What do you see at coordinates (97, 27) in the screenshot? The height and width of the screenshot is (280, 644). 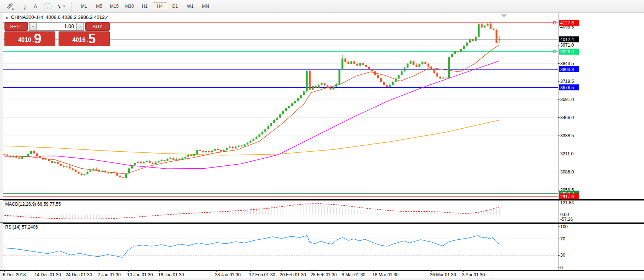 I see `buy-button: BUY` at bounding box center [97, 27].